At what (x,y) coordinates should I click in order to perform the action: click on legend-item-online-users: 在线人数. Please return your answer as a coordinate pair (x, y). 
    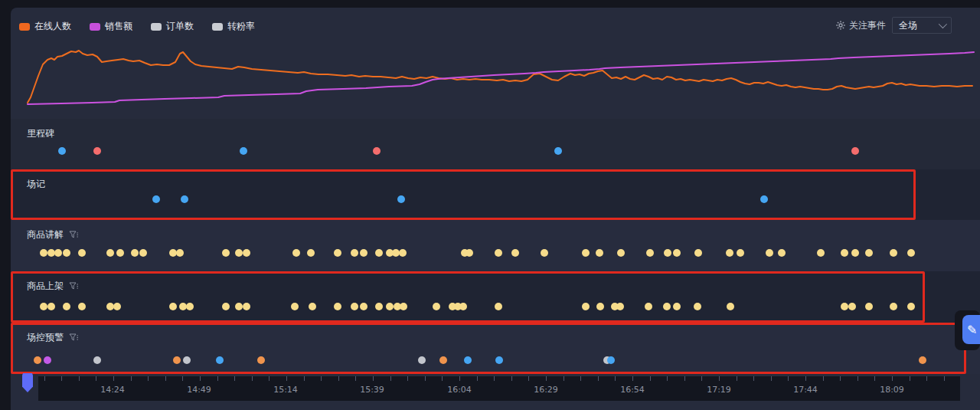
    Looking at the image, I should click on (45, 26).